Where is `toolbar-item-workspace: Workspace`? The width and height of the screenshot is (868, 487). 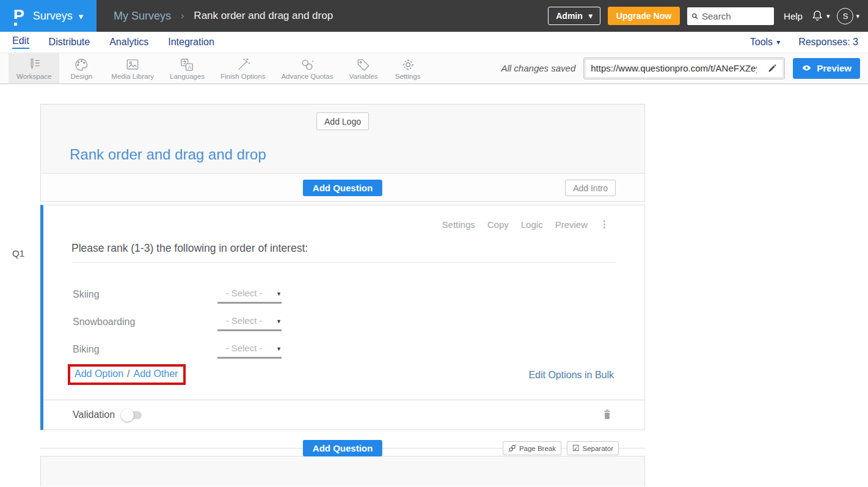 toolbar-item-workspace: Workspace is located at coordinates (34, 68).